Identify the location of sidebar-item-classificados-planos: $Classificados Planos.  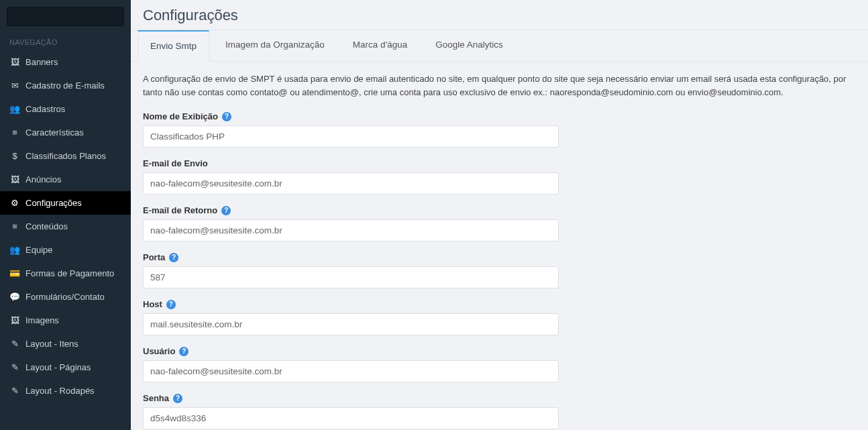
(66, 156).